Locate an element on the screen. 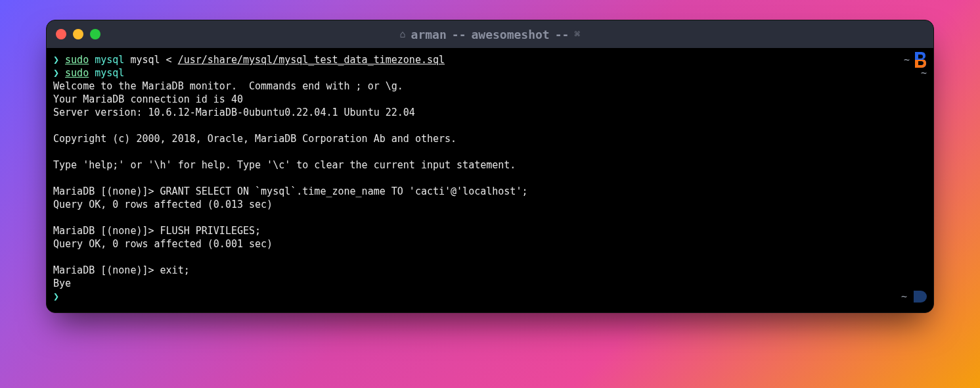 This screenshot has height=388, width=980. home-icon: ⌂ is located at coordinates (403, 34).